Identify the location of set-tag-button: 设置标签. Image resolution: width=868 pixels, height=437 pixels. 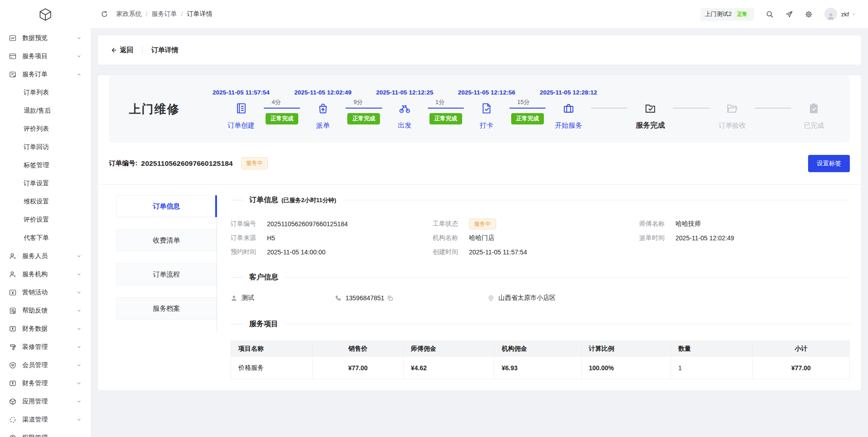
(829, 164).